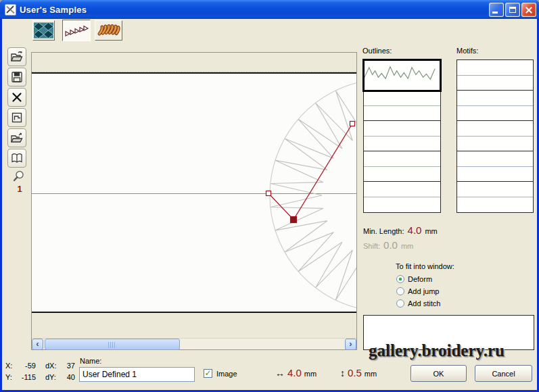 This screenshot has width=539, height=392. What do you see at coordinates (112, 345) in the screenshot?
I see `scrollbar-grip` at bounding box center [112, 345].